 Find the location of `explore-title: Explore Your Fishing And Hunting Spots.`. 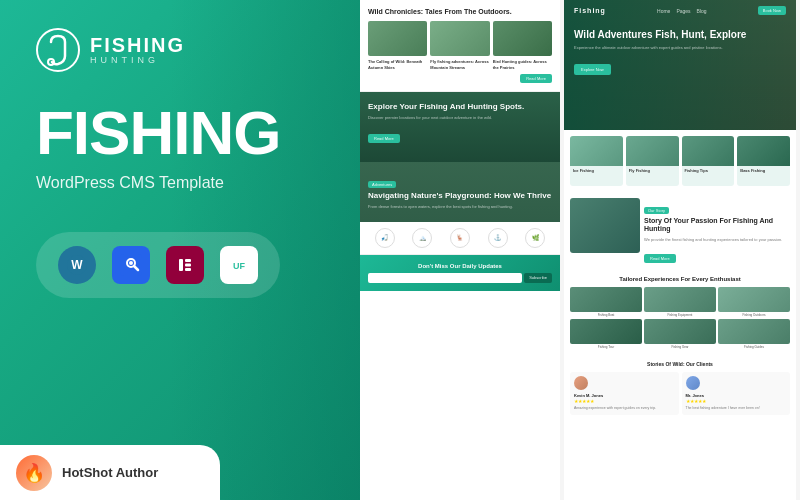

explore-title: Explore Your Fishing And Hunting Spots. is located at coordinates (460, 107).